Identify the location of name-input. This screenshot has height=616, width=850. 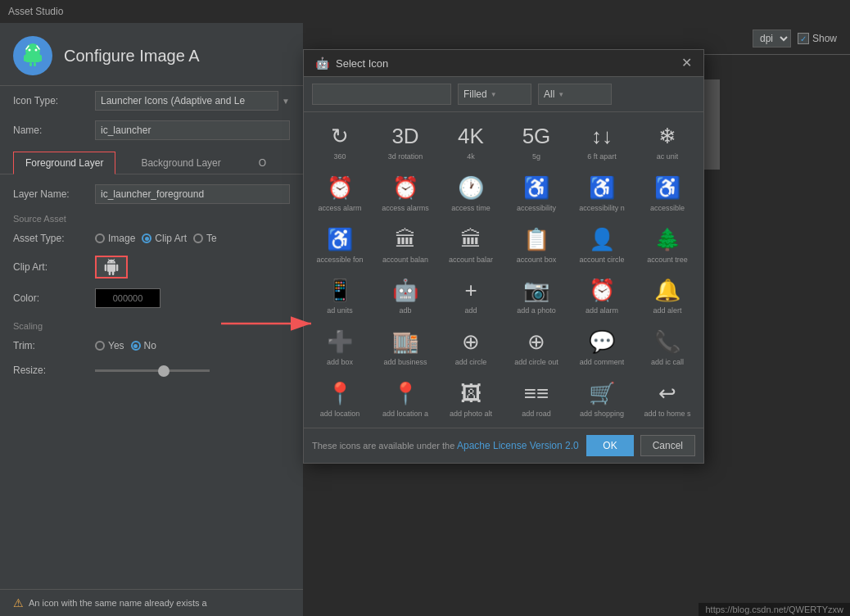
(192, 130).